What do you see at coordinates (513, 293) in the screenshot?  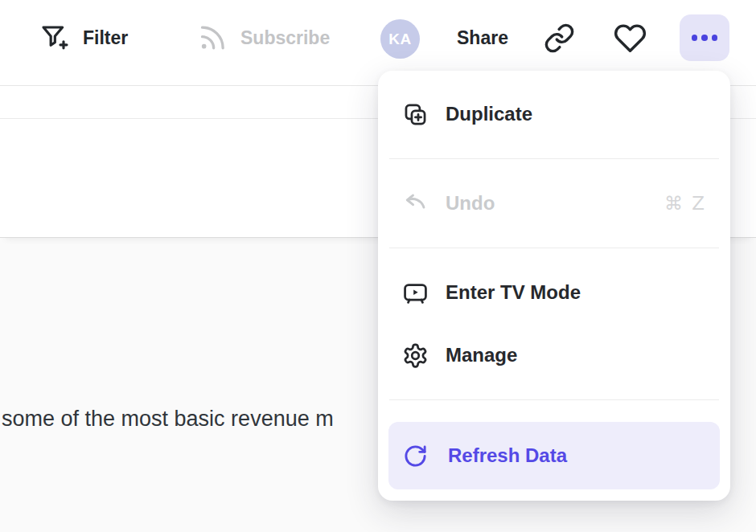 I see `menu-item-label: Enter TV Mode` at bounding box center [513, 293].